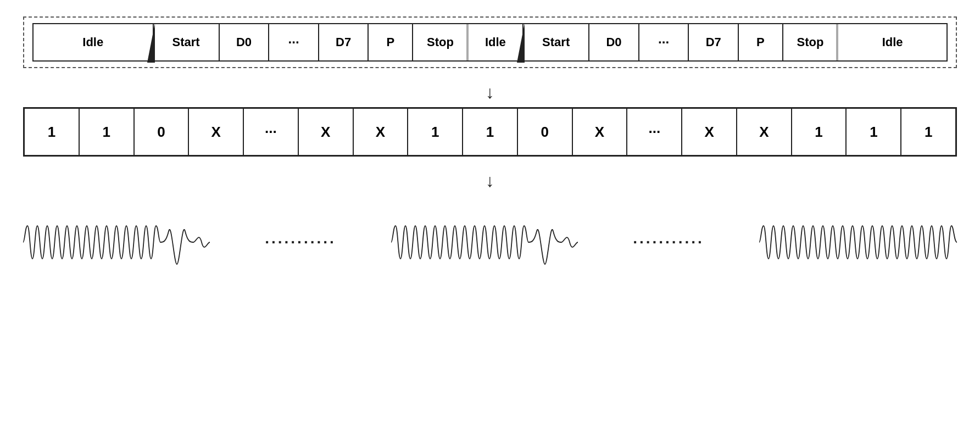  I want to click on bin-cell-10: X, so click(600, 132).